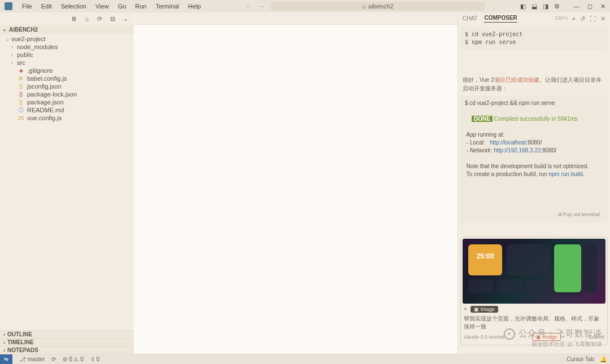  What do you see at coordinates (534, 159) in the screenshot?
I see `terminal-block-2: $ cd vue2-project && npm run serve DONE …` at bounding box center [534, 159].